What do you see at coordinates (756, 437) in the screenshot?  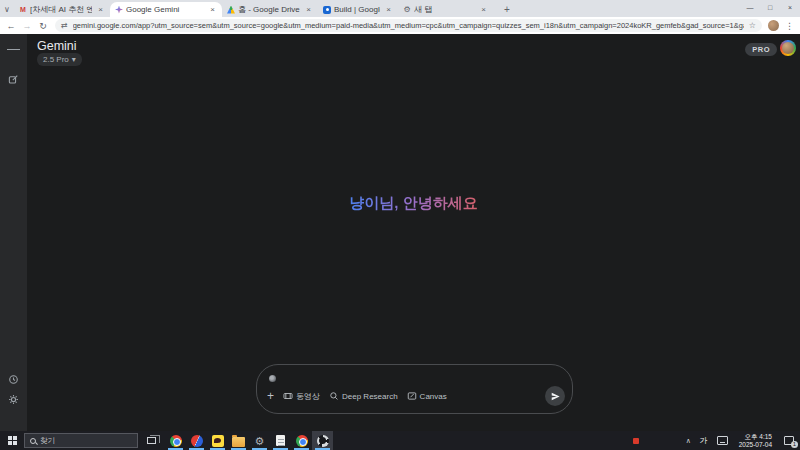 I see `clock-time: 오후 4:15` at bounding box center [756, 437].